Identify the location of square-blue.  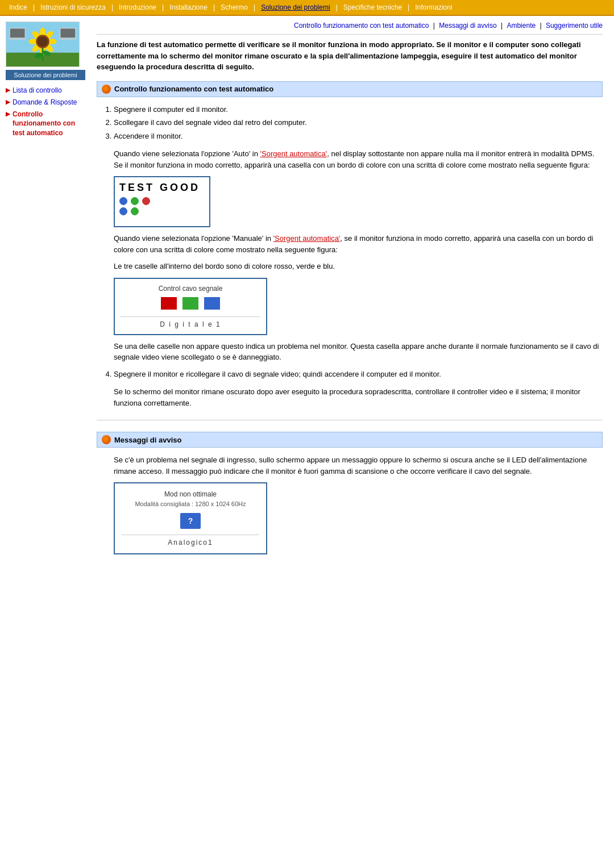
(212, 303).